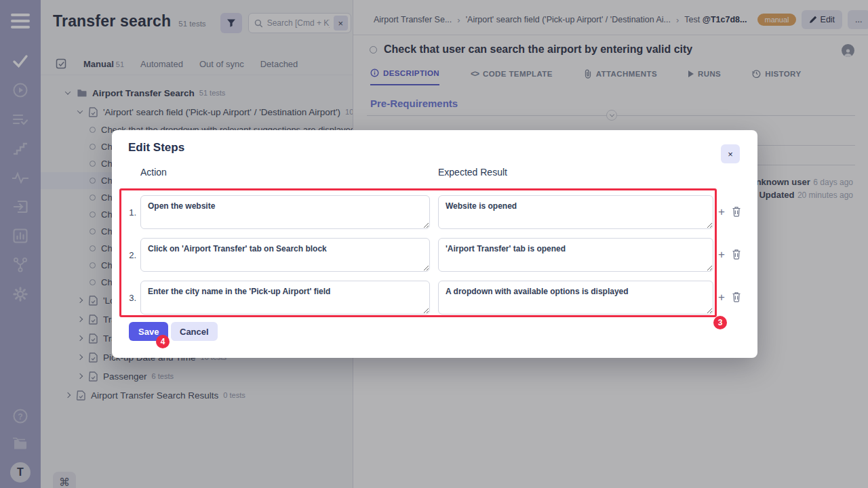  What do you see at coordinates (153, 172) in the screenshot?
I see `action-column-header: Action` at bounding box center [153, 172].